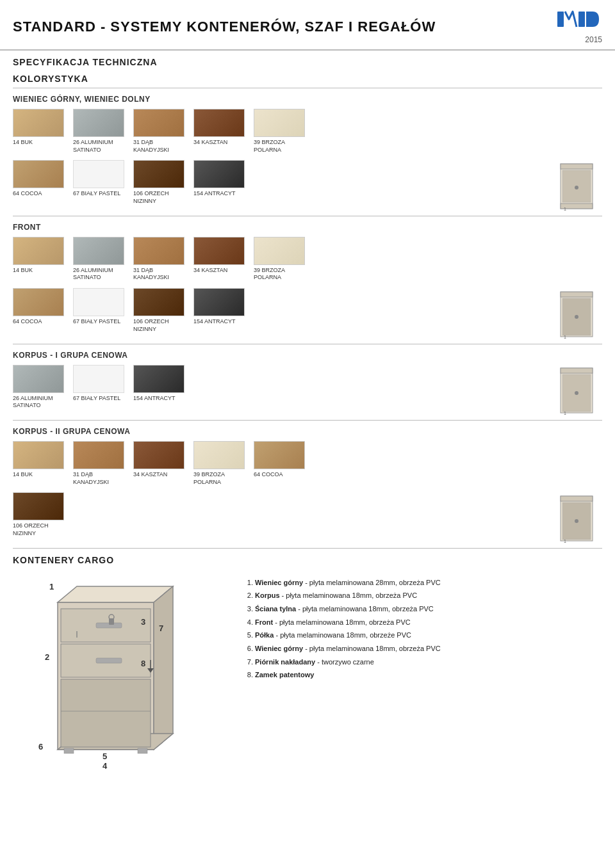 Image resolution: width=615 pixels, height=868 pixels. What do you see at coordinates (593, 40) in the screenshot?
I see `logo-year: 2015` at bounding box center [593, 40].